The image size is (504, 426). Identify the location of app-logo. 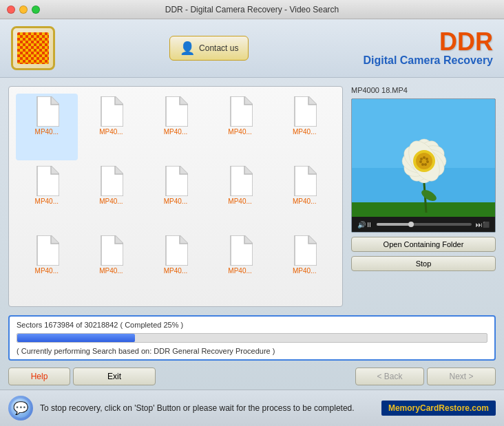
(33, 48).